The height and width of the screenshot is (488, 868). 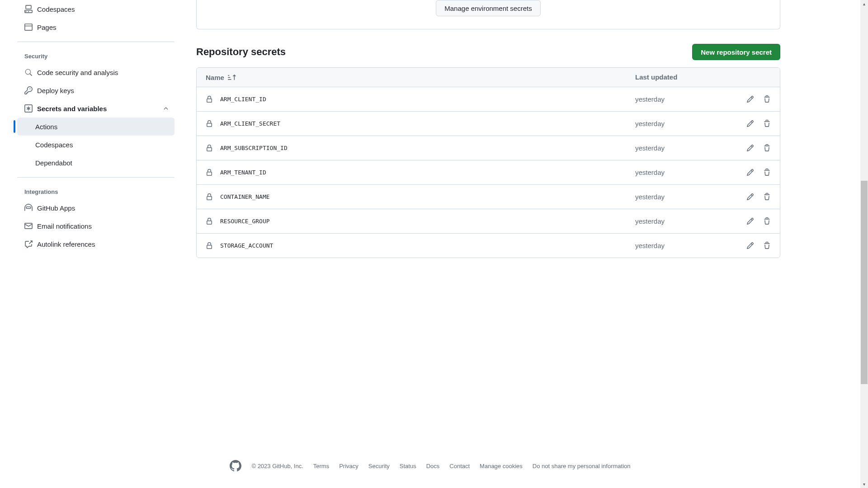 I want to click on sidebar-subitem-dependabot: Dependabot, so click(x=96, y=163).